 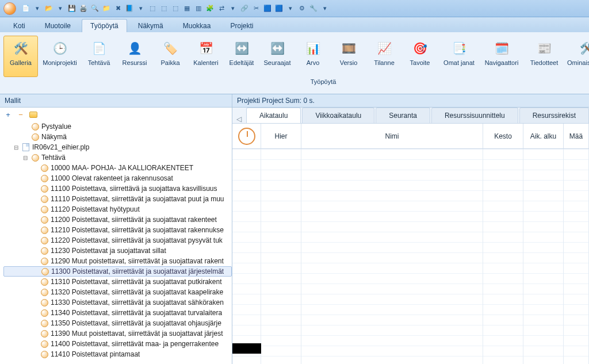 What do you see at coordinates (117, 168) in the screenshot?
I see `tree-row: 10000 MAA- POHJA- JA KALLIORAKENTEET` at bounding box center [117, 168].